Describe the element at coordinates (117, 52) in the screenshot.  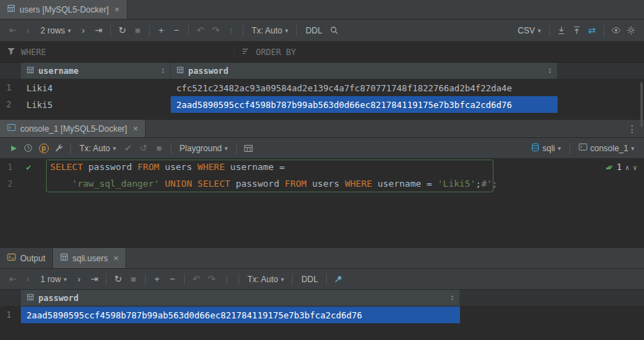
I see `where-filter-input: WHERE` at that location.